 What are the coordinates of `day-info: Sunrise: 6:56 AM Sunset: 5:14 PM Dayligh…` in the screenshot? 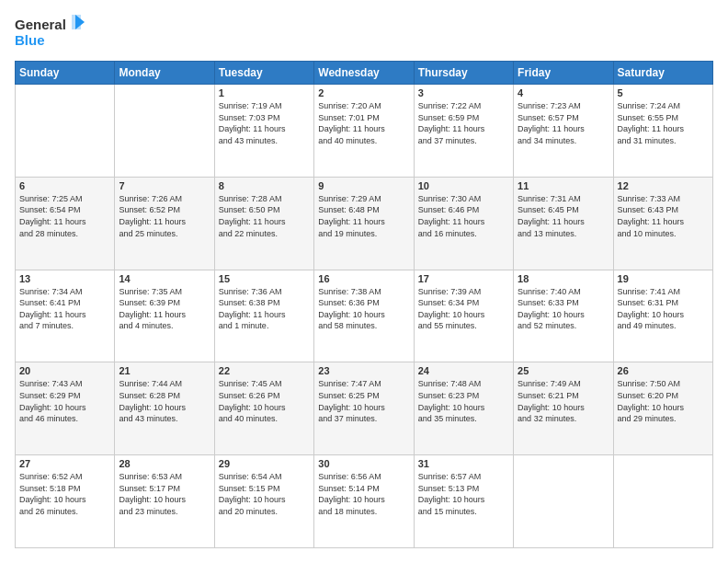 It's located at (364, 494).